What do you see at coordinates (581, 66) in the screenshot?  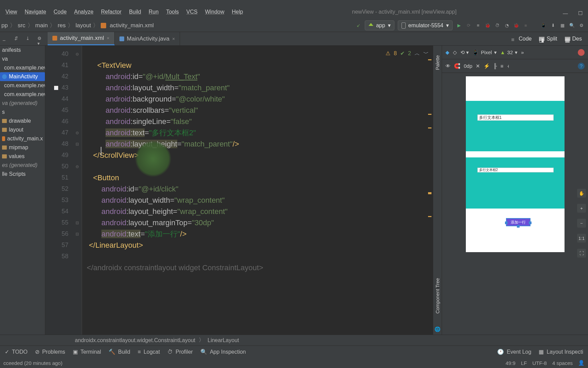 I see `help-icon: ?` at bounding box center [581, 66].